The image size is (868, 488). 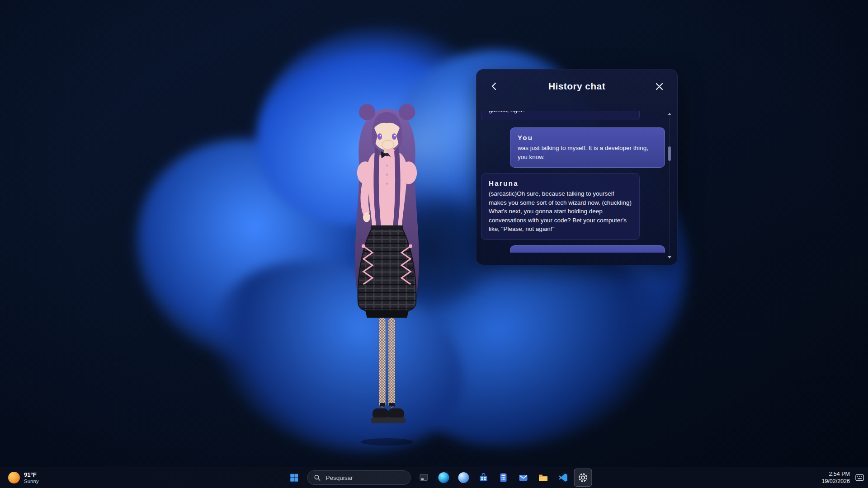 I want to click on taskbar-center, so click(x=439, y=478).